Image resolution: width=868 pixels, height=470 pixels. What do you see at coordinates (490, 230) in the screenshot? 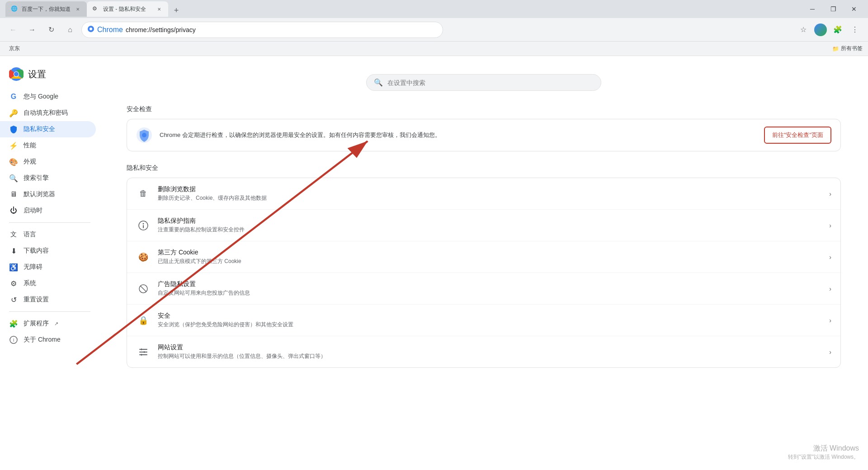
I see `privacy-guide-desc: 注查重要的隐私控制设置和安全控件` at bounding box center [490, 230].